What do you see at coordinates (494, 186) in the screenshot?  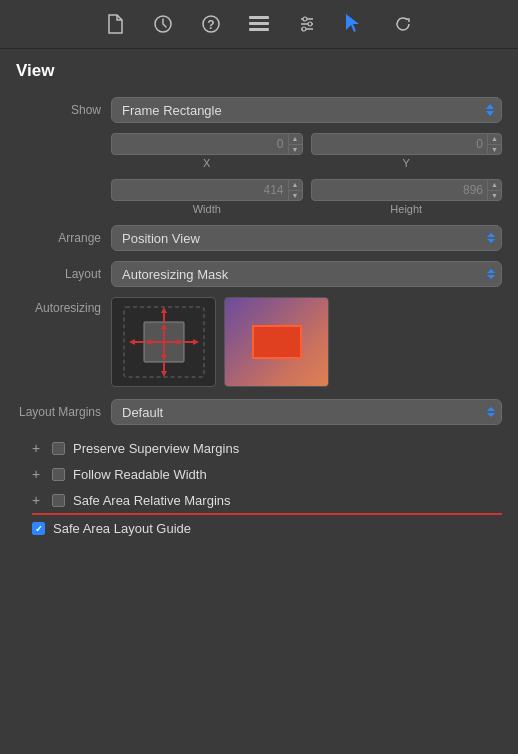 I see `height-stepper-up: ▲` at bounding box center [494, 186].